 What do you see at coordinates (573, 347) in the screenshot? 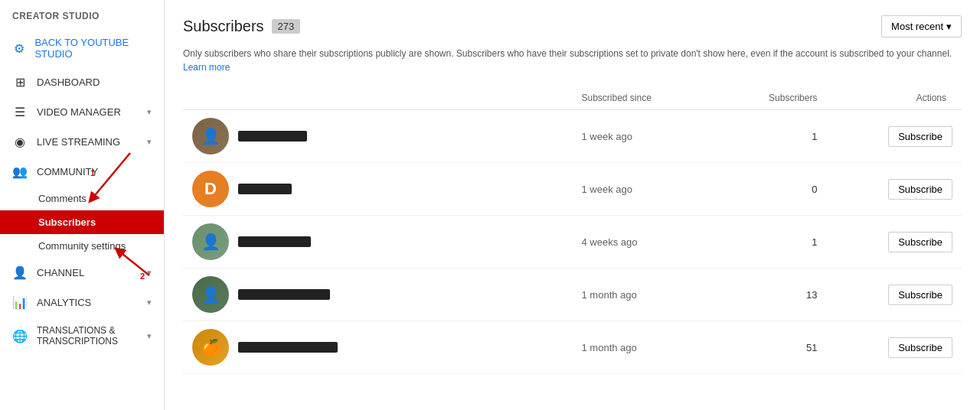
I see `table-row: 🍊1 month ago51Subscribe` at bounding box center [573, 347].